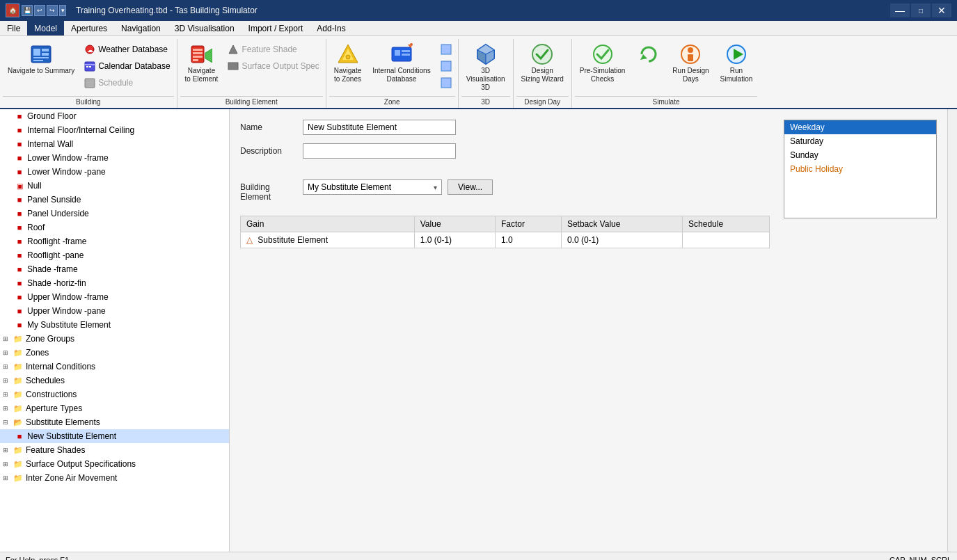 This screenshot has width=957, height=560. I want to click on schedule-button: Schedule, so click(127, 83).